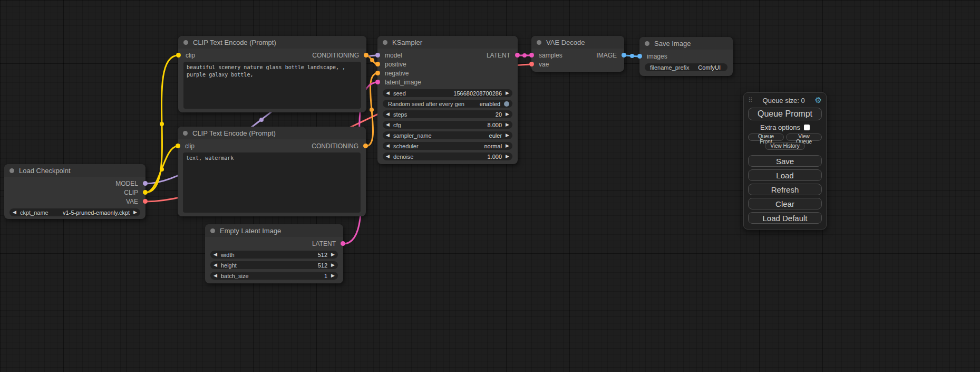 This screenshot has height=372, width=980. What do you see at coordinates (785, 161) in the screenshot?
I see `queue-menu-panel: ⠿ Queue size: 0 ⚙ Queue Prompt Extra opt…` at bounding box center [785, 161].